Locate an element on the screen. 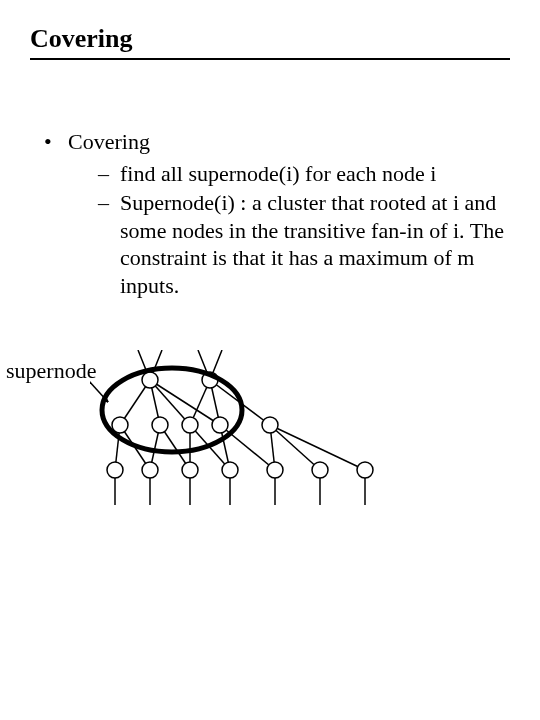 Image resolution: width=540 pixels, height=720 pixels. diagram-label: supernode is located at coordinates (51, 371).